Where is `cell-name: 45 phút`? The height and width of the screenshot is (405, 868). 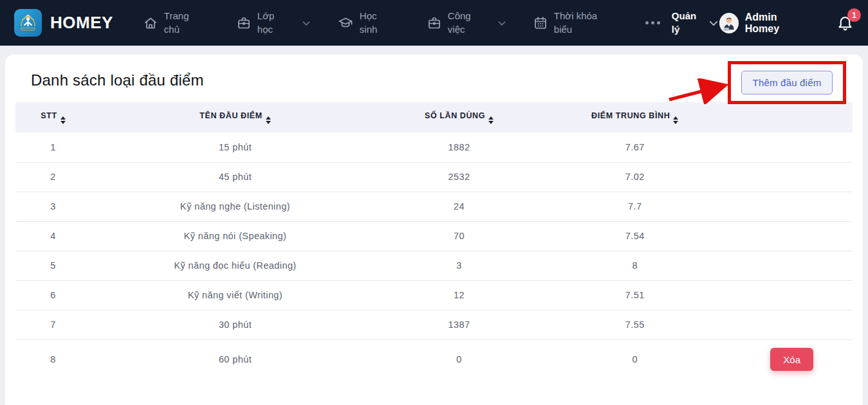
cell-name: 45 phút is located at coordinates (235, 177).